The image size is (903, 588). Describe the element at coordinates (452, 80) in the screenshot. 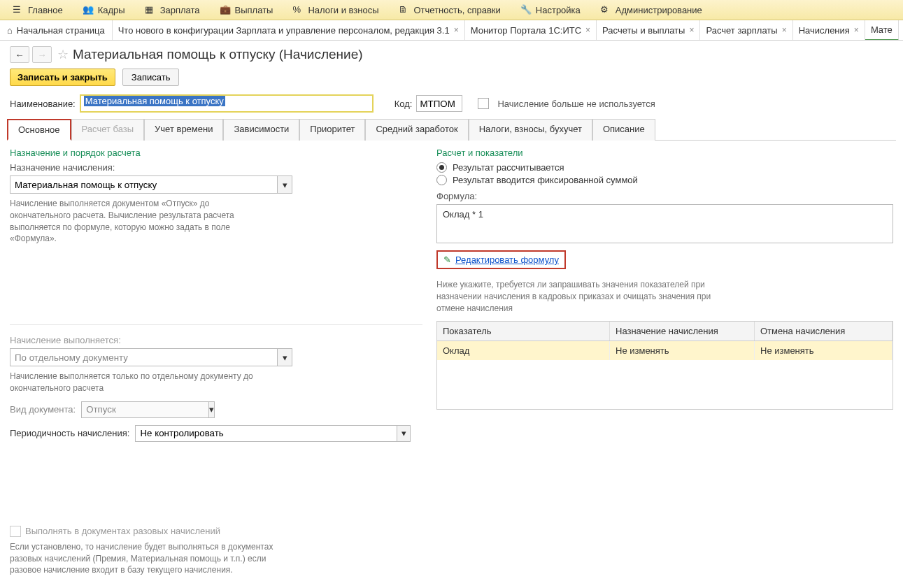

I see `toolbar: Записать и закрыть Записать` at that location.